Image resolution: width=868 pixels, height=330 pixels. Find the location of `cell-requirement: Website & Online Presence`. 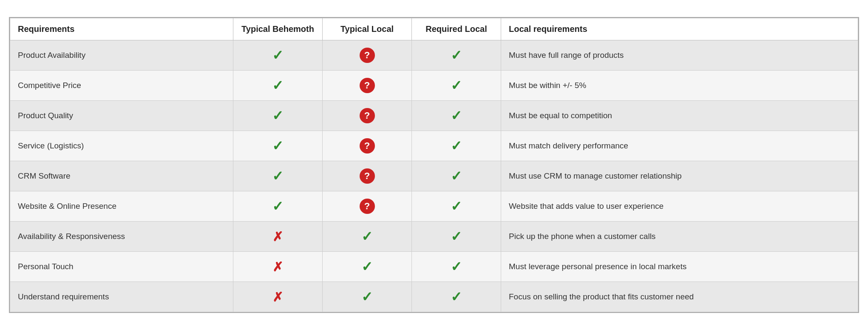

cell-requirement: Website & Online Presence is located at coordinates (122, 207).